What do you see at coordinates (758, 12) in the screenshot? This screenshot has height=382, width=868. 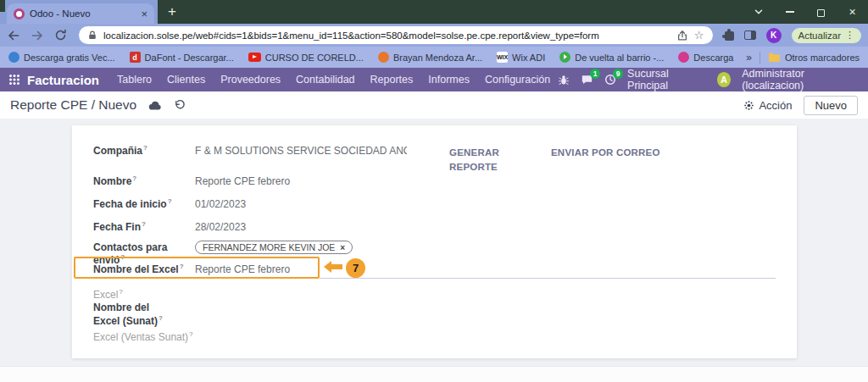 I see `window-menu-button` at bounding box center [758, 12].